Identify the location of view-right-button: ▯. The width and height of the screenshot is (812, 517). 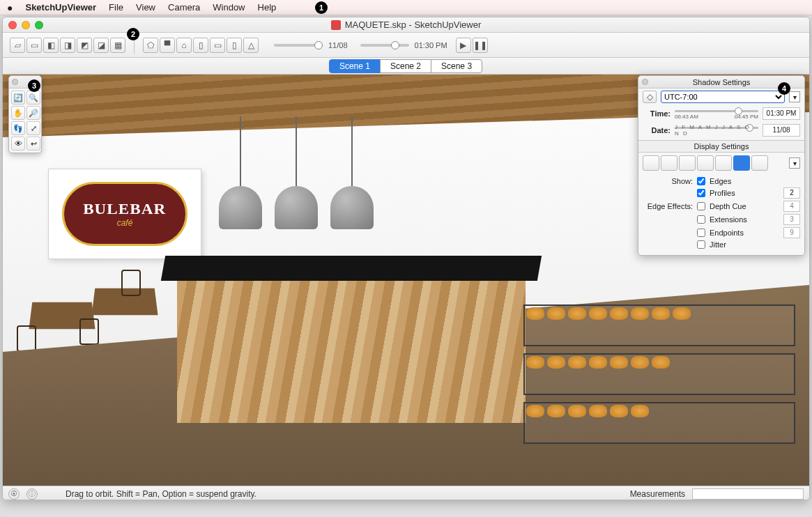
(201, 45).